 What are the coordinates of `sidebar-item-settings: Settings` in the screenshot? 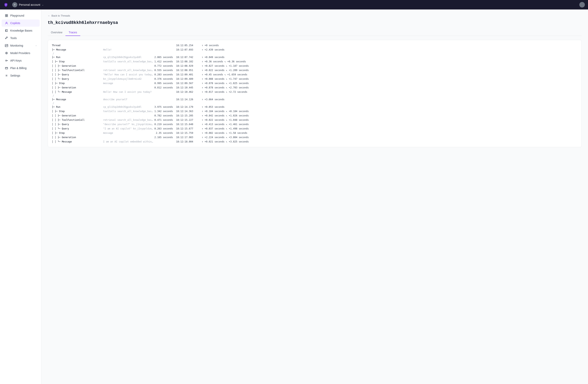 It's located at (21, 76).